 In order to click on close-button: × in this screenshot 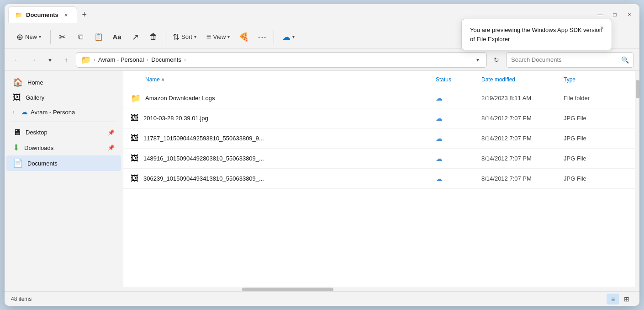, I will do `click(629, 15)`.